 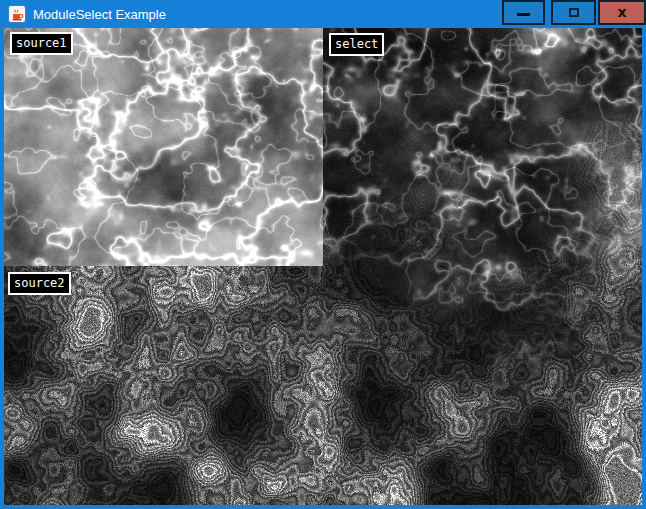 What do you see at coordinates (574, 12) in the screenshot?
I see `maximize-icon` at bounding box center [574, 12].